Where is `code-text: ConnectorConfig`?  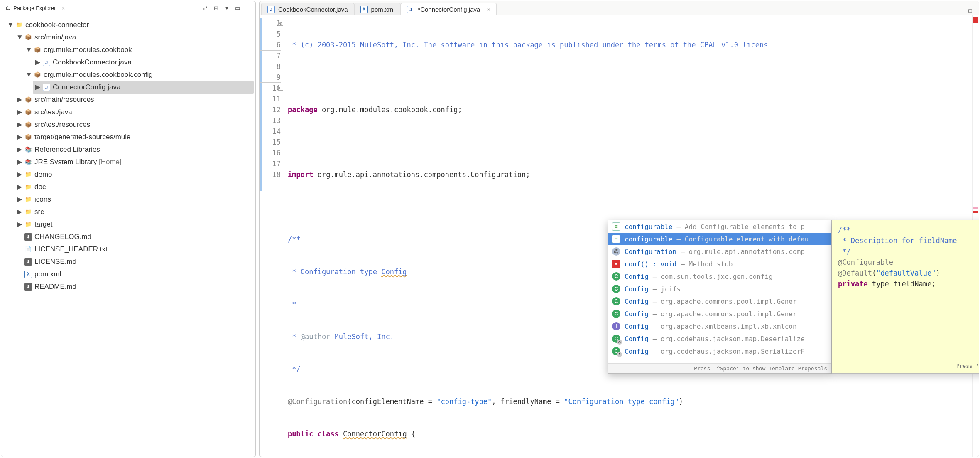
code-text: ConnectorConfig is located at coordinates (375, 434).